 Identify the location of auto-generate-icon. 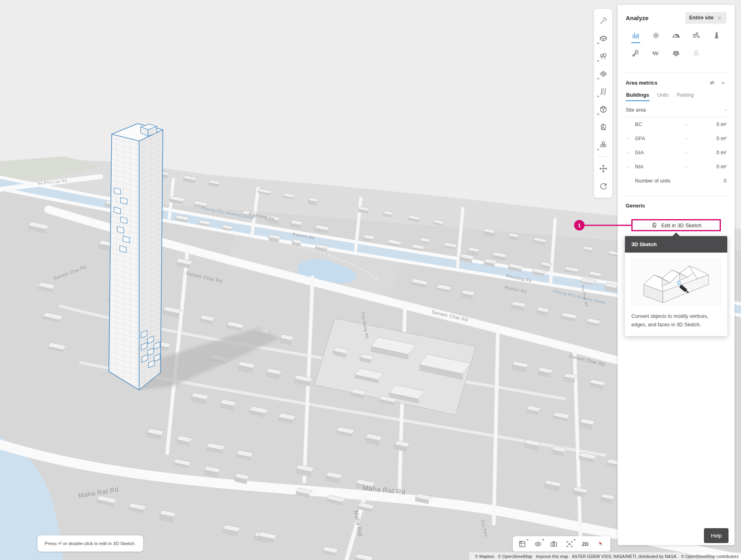
(603, 21).